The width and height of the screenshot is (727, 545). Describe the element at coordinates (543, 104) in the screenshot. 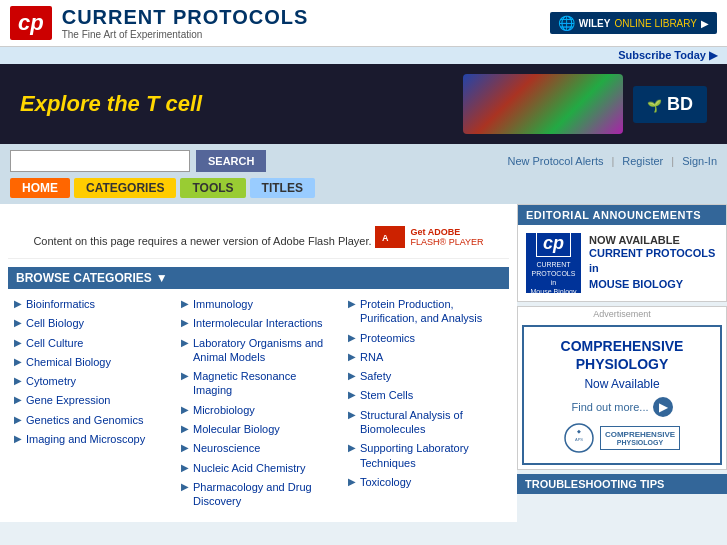

I see `banner-image` at that location.